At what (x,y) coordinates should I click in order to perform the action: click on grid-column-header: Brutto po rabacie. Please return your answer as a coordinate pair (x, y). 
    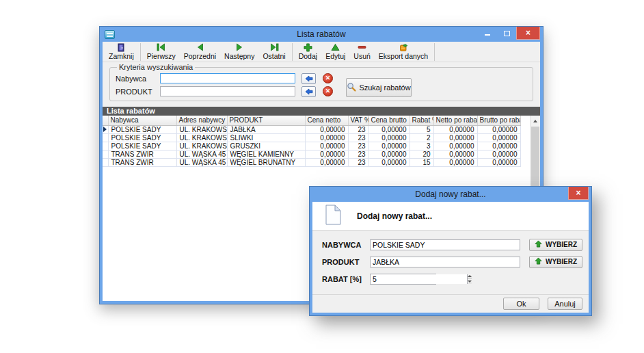
    Looking at the image, I should click on (499, 120).